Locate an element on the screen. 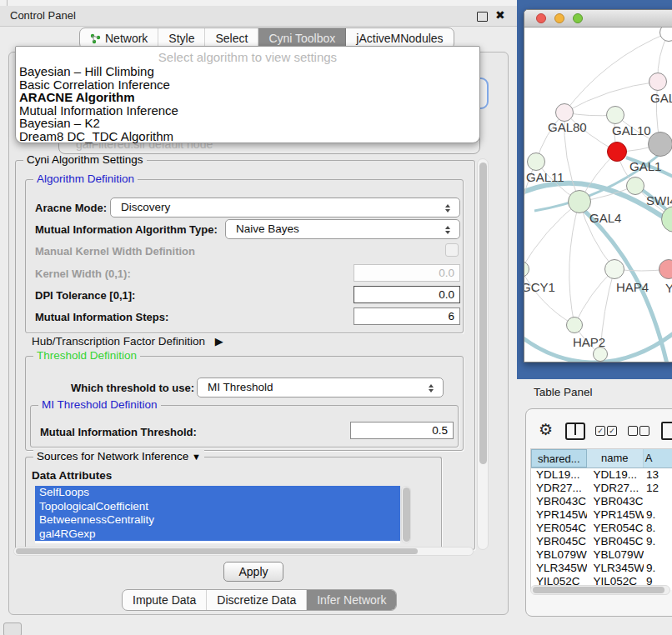 The width and height of the screenshot is (672, 635). algorithm-option: Dream8 DC_TDC Algorithm is located at coordinates (248, 137).